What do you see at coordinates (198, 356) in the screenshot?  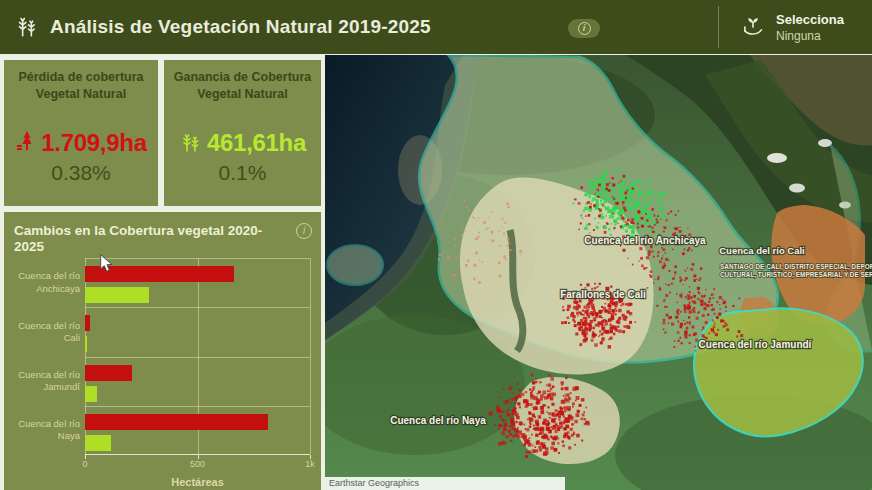 I see `chart-plot-area` at bounding box center [198, 356].